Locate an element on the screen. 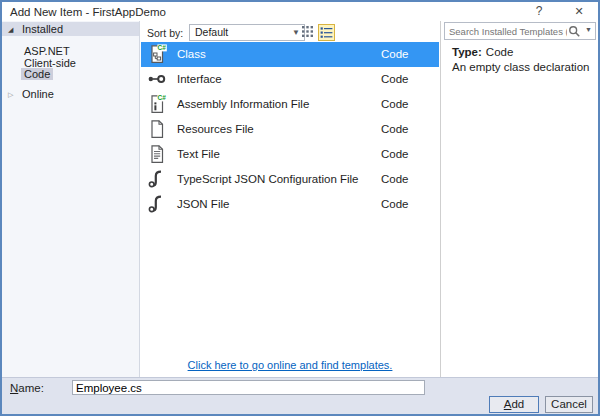 This screenshot has height=416, width=600. search-box: ▼ is located at coordinates (520, 31).